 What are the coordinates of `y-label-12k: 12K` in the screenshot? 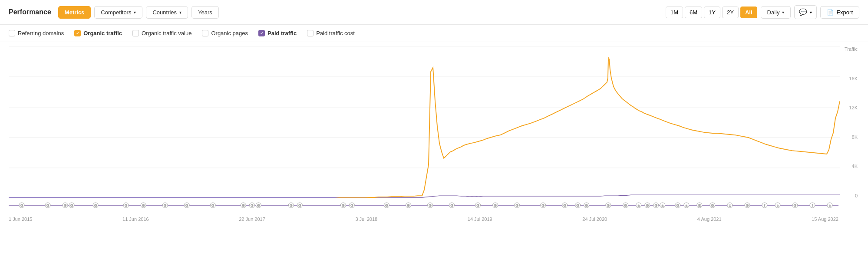 It's located at (848, 108).